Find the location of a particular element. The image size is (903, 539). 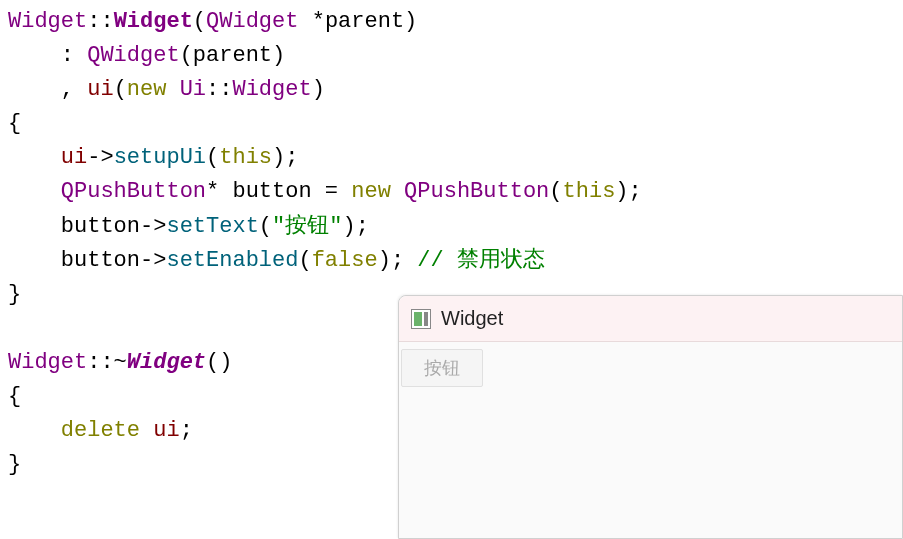

code-line: QPushButton* button = new QPushButton(th… is located at coordinates (325, 192).